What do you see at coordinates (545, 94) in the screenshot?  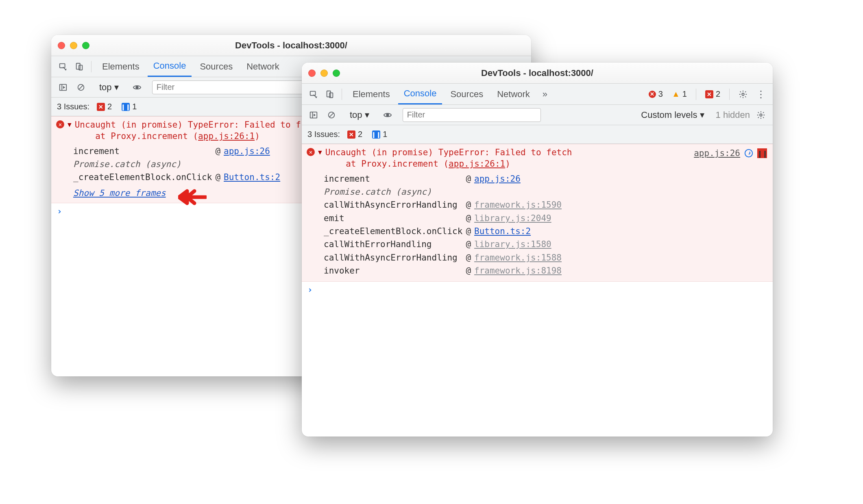 I see `more-tabs-icon: »` at bounding box center [545, 94].